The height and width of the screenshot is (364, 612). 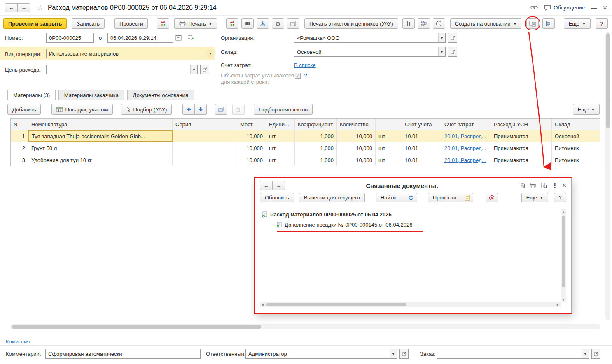 What do you see at coordinates (370, 52) in the screenshot?
I see `warehouse-select: Основной ▼` at bounding box center [370, 52].